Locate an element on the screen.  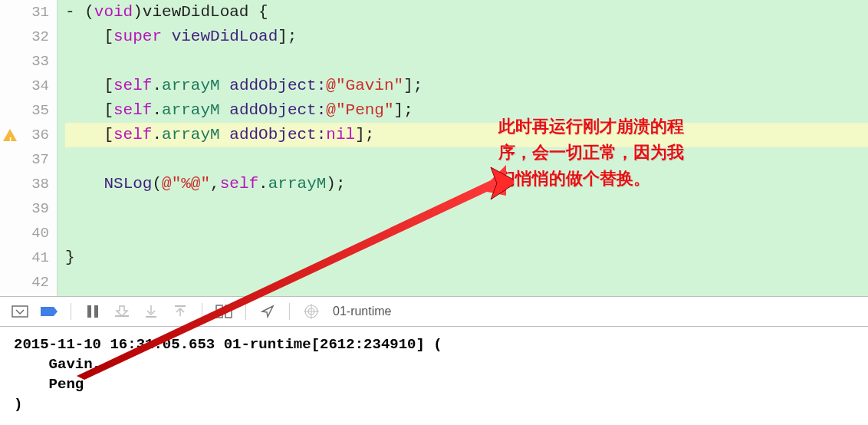
console-toggle-button is located at coordinates (20, 311).